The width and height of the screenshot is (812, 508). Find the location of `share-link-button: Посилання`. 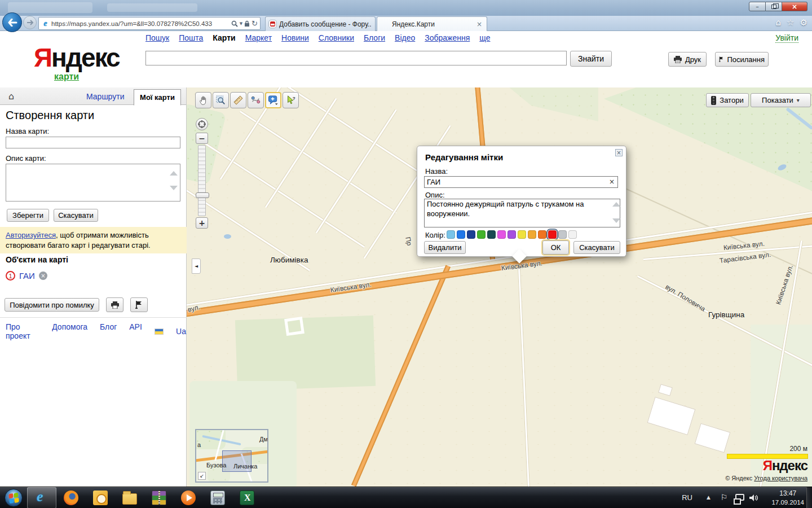

share-link-button: Посилання is located at coordinates (742, 59).